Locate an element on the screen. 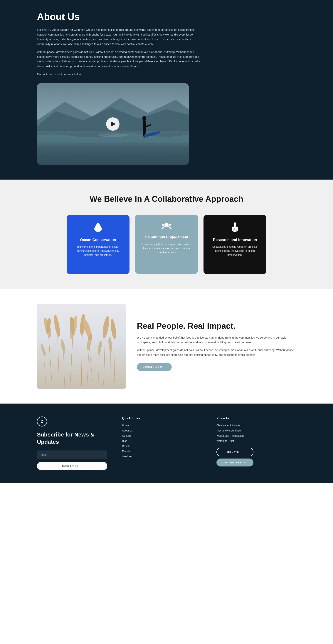 The width and height of the screenshot is (333, 644). hero-paragraph-2: Without peace, development gains do not … is located at coordinates (120, 59).